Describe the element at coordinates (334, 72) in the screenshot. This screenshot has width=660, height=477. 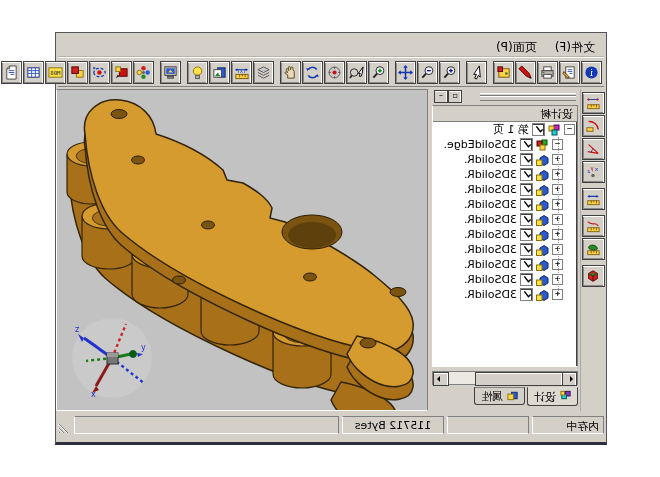
I see `orbit-button` at that location.